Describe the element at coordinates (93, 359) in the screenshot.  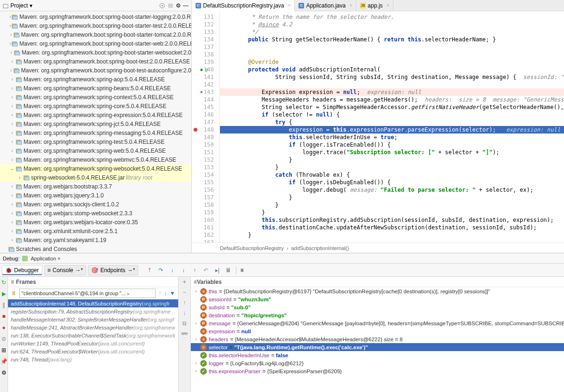
I see `stack-frame: run:748, Thread (java.lang)` at that location.